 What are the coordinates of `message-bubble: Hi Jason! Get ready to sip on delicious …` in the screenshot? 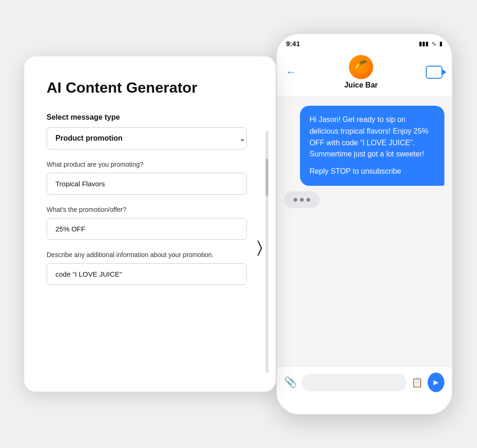 It's located at (372, 146).